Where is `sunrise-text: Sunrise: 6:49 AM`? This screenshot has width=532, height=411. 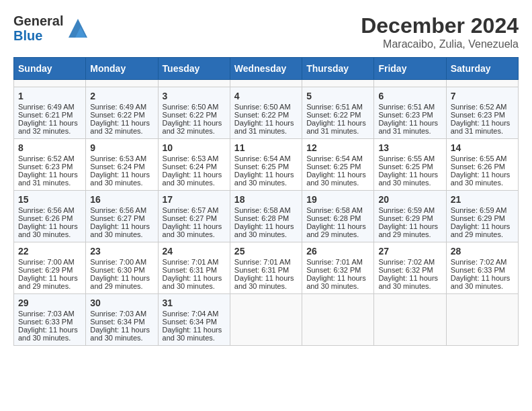 sunrise-text: Sunrise: 6:49 AM is located at coordinates (50, 107).